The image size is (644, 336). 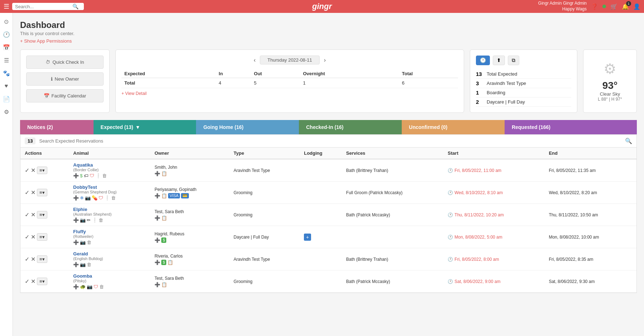 I want to click on hamburger-button: ☰, so click(x=6, y=6).